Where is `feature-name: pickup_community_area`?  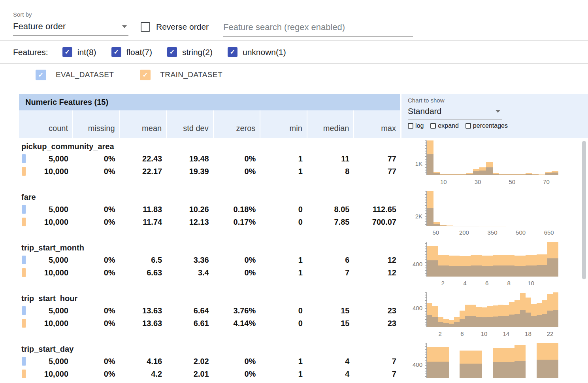 feature-name: pickup_community_area is located at coordinates (209, 146).